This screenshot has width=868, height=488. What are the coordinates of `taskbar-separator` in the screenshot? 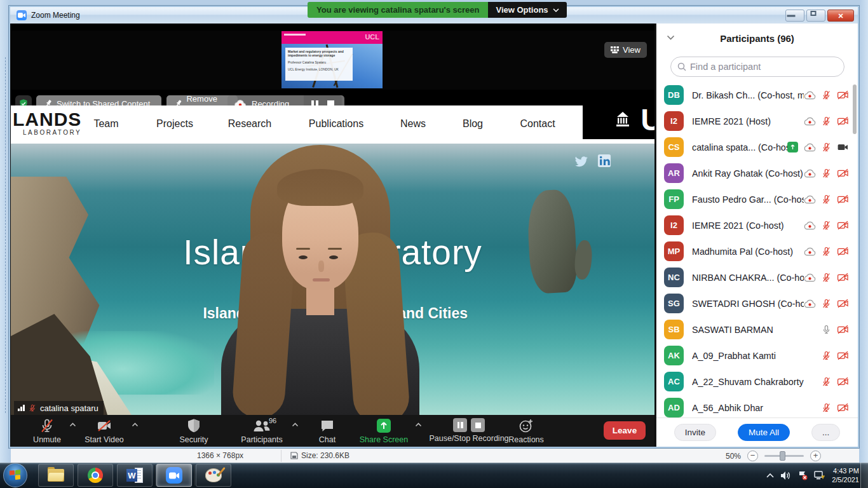 It's located at (194, 475).